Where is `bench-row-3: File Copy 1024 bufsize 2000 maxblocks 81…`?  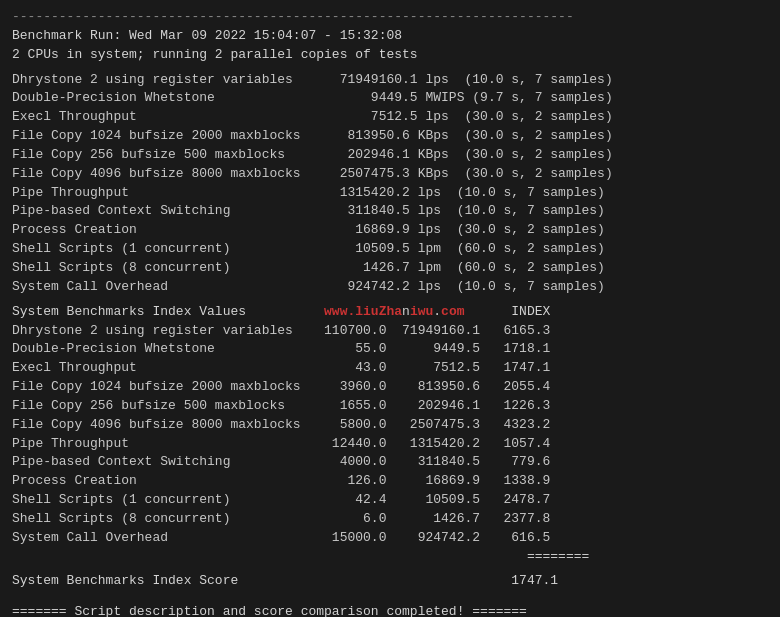
bench-row-3: File Copy 1024 bufsize 2000 maxblocks 81… is located at coordinates (390, 136).